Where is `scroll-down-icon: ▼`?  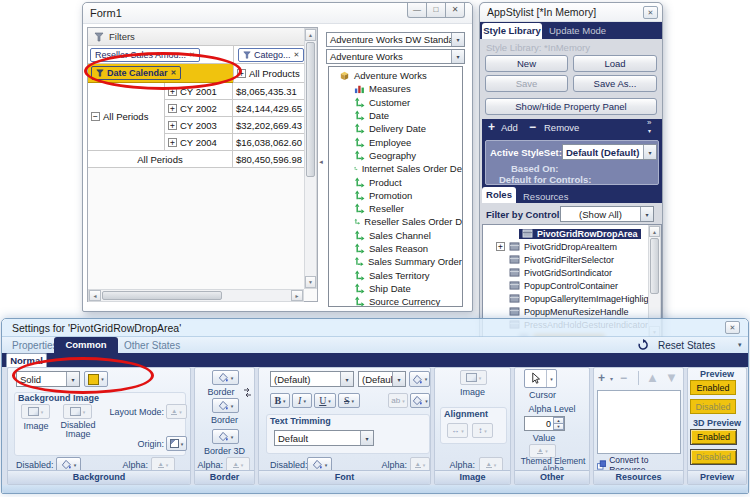
scroll-down-icon: ▼ is located at coordinates (310, 282).